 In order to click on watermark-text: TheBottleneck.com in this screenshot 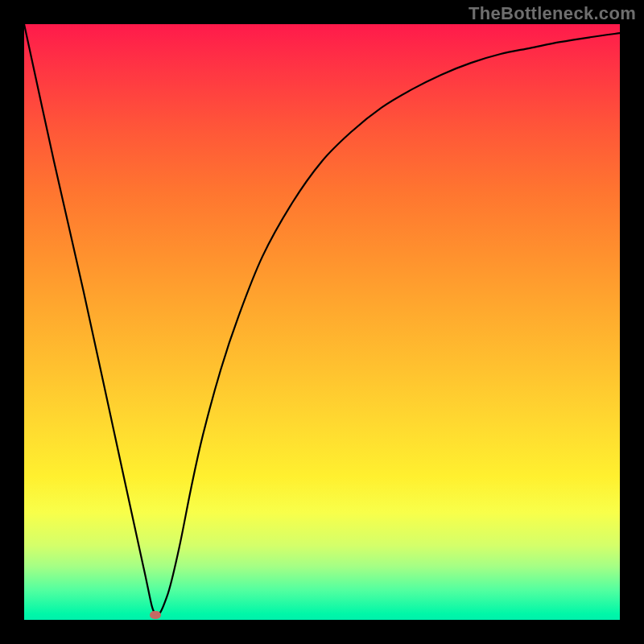, I will do `click(552, 14)`.